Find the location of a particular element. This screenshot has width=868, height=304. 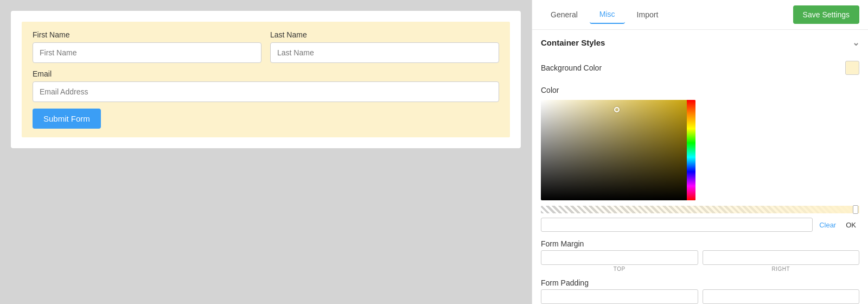

margin-top-label: TOP is located at coordinates (620, 269).